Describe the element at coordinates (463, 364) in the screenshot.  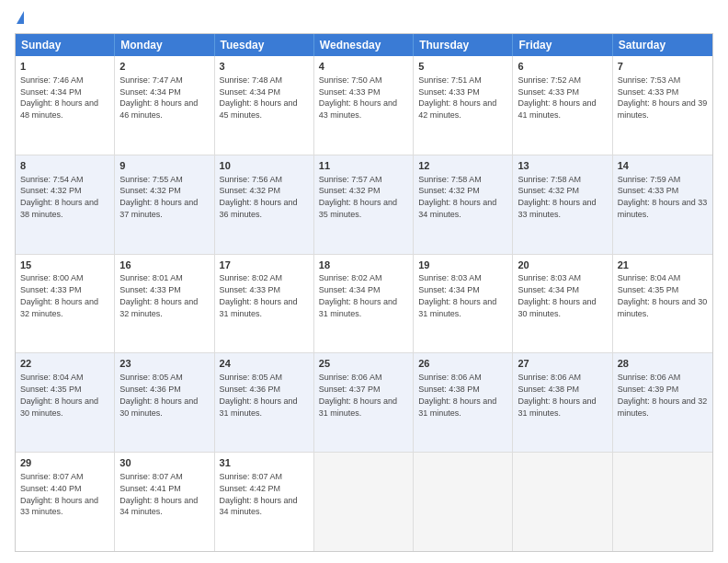
I see `day-number: 26` at that location.